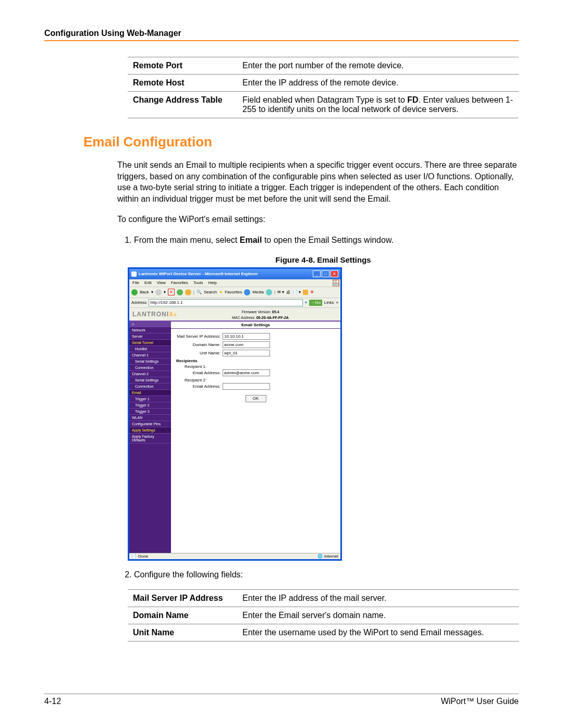 This screenshot has width=563, height=728. I want to click on figure-caption: Figure 4-8. Email Settings, so click(323, 260).